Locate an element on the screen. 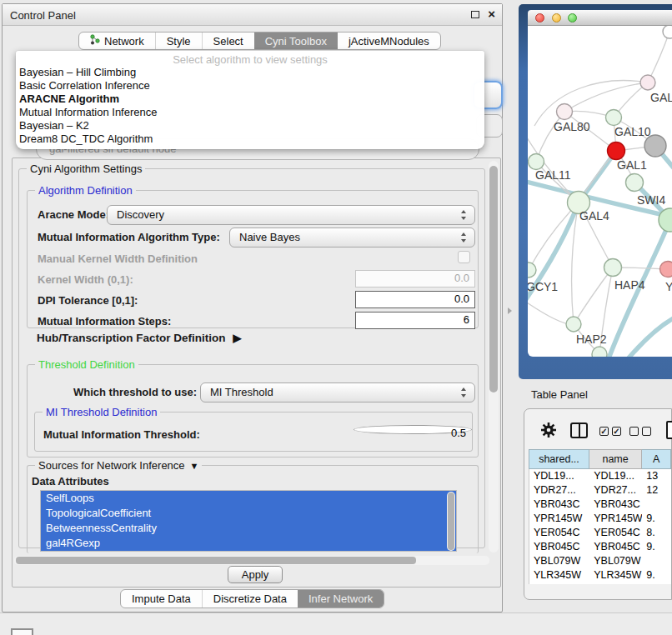  data-attributes-list: SelfLoops TopologicalCoefficient Between… is located at coordinates (248, 521).